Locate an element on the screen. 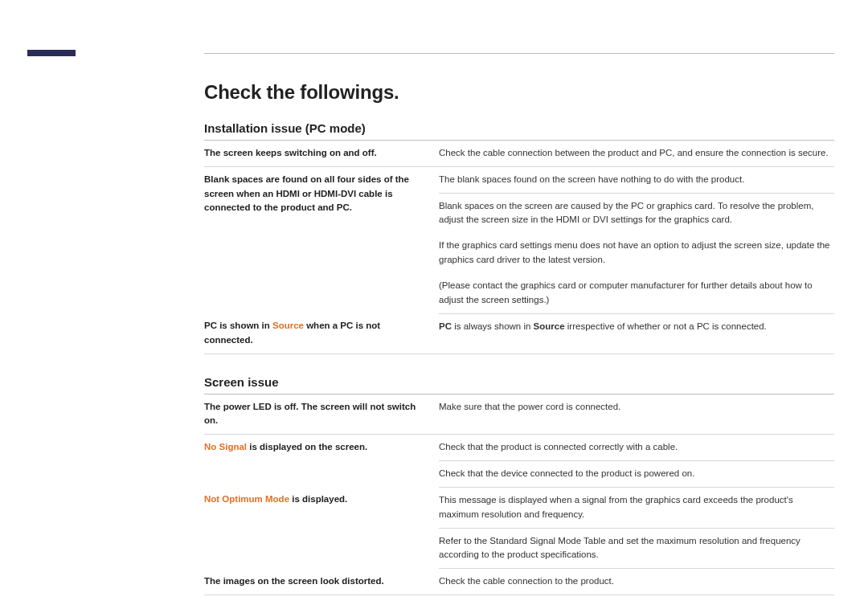  issue-solution: Check that the product is connected corr… is located at coordinates (637, 448).